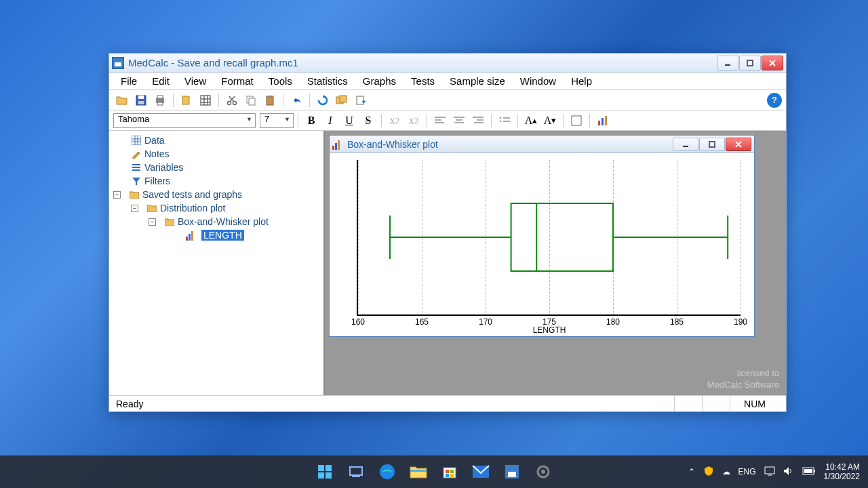 Image resolution: width=868 pixels, height=488 pixels. Describe the element at coordinates (809, 472) in the screenshot. I see `battery-icon` at that location.